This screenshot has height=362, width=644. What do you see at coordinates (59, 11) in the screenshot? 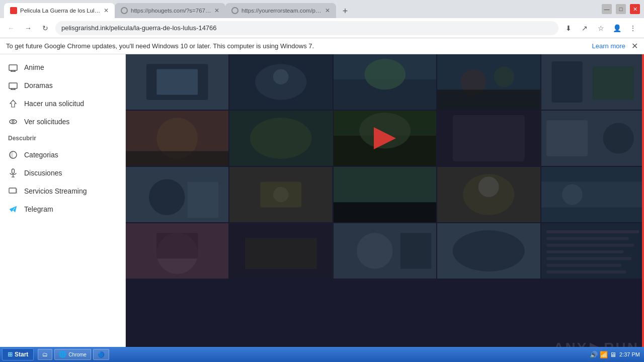
I see `tab-active: Pelicula La Guerra de los Lulus Espa... …` at bounding box center [59, 11].